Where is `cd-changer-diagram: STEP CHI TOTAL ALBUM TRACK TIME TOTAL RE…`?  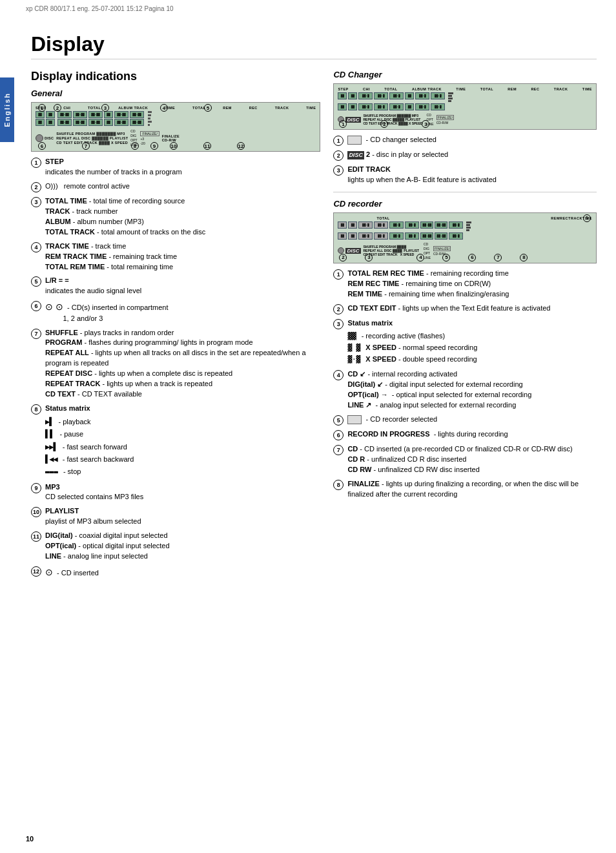
cd-changer-diagram: STEP CHI TOTAL ALBUM TRACK TIME TOTAL RE… is located at coordinates (465, 107).